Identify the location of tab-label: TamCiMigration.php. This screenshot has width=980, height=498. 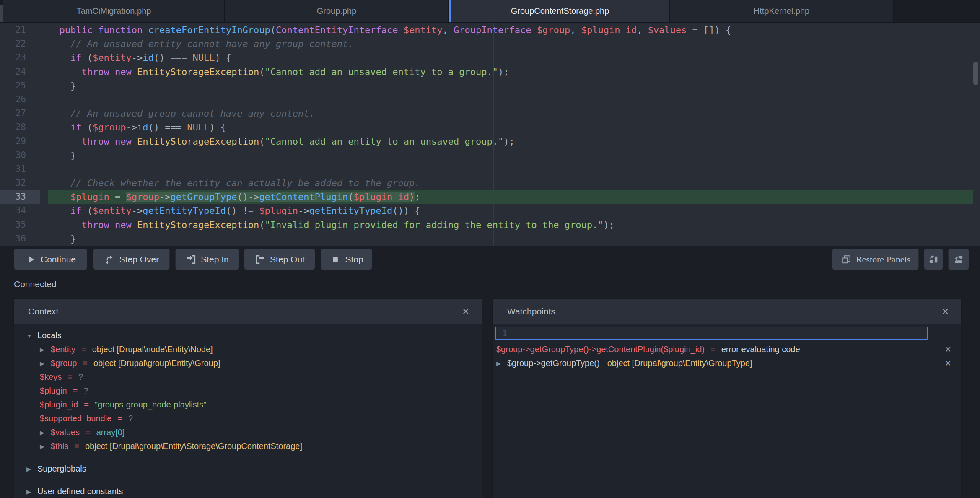
(114, 11).